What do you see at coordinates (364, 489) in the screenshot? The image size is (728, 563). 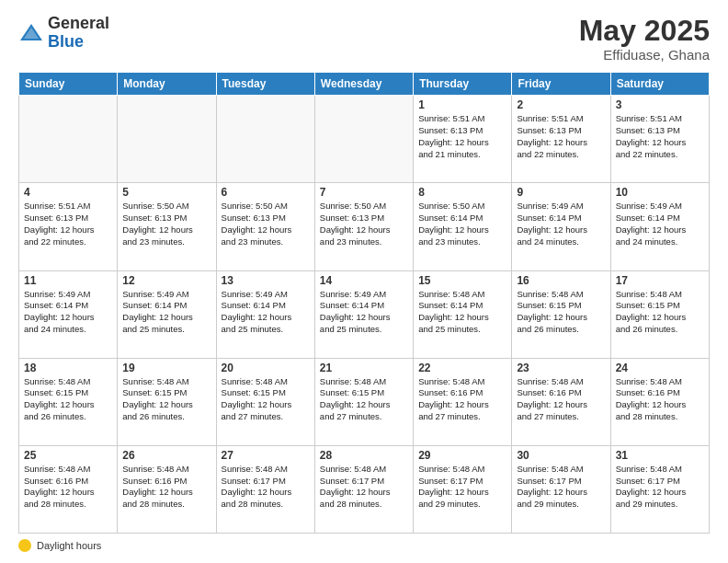 I see `calendar-cell: 28Sunrise: 5:48 AM Sunset: 6:17 PM Dayli…` at bounding box center [364, 489].